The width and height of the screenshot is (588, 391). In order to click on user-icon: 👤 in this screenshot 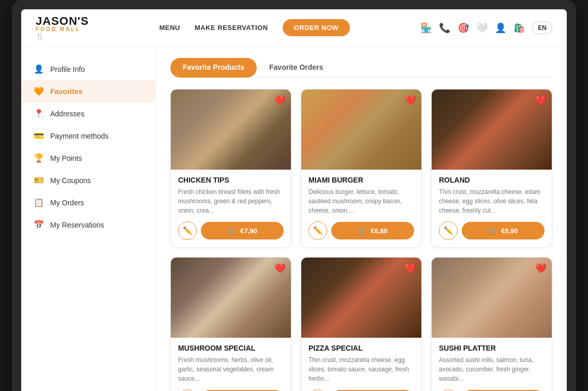, I will do `click(501, 28)`.